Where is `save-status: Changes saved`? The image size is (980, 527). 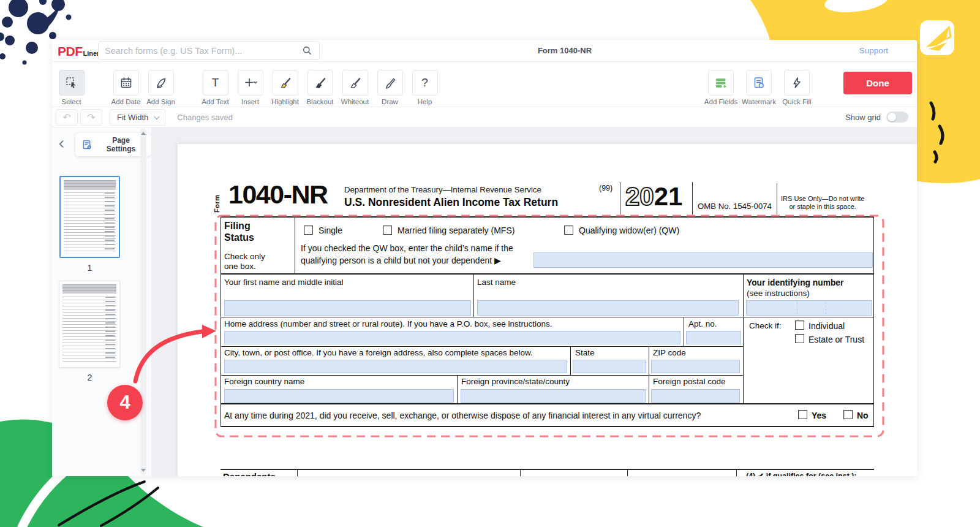
save-status: Changes saved is located at coordinates (205, 118).